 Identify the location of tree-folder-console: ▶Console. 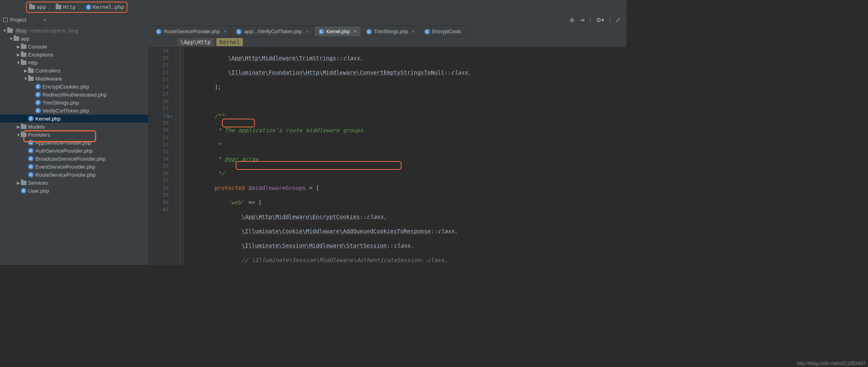
(74, 46).